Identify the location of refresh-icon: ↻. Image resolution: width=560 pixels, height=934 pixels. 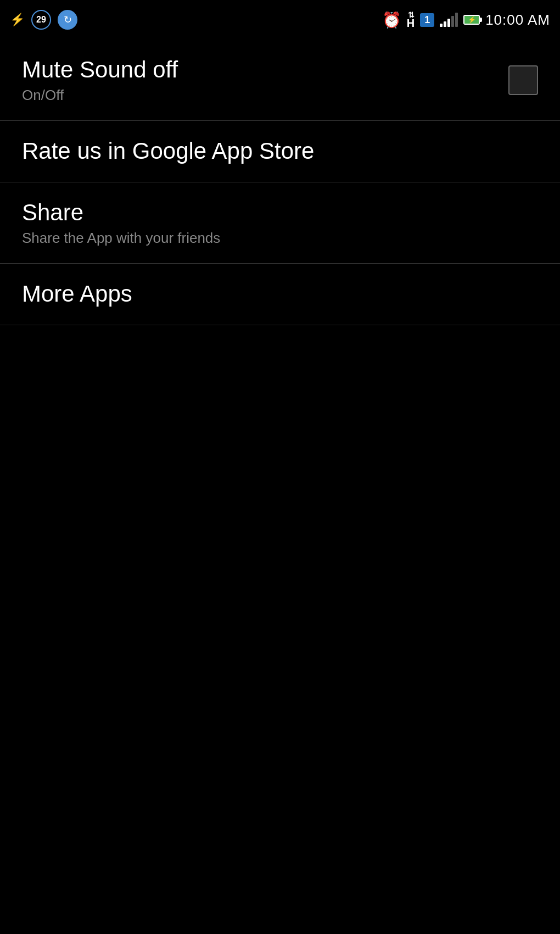
(68, 20).